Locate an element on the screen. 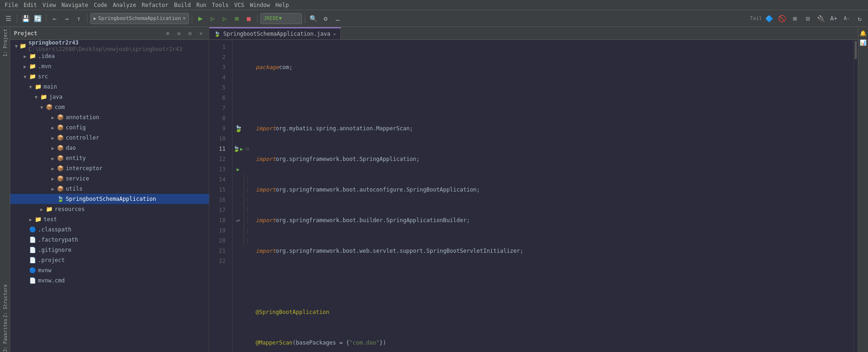 The height and width of the screenshot is (352, 868). tree-mvn: ▶ 📁 .mvn is located at coordinates (109, 66).